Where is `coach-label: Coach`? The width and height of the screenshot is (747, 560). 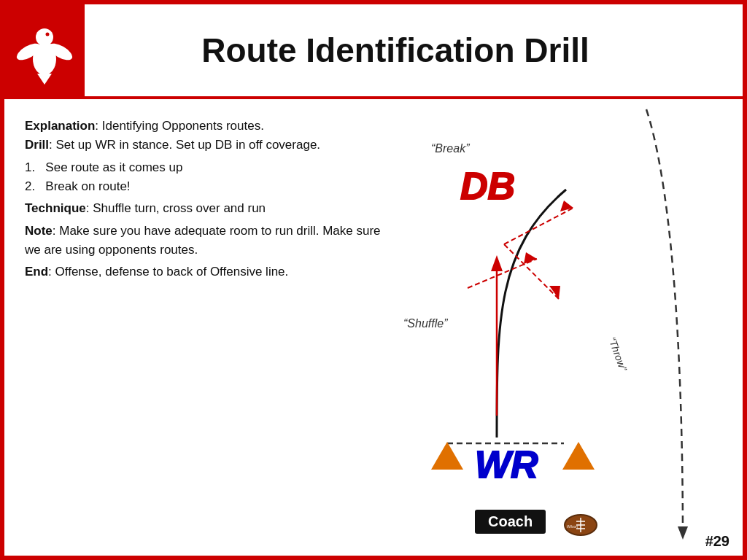 coach-label: Coach is located at coordinates (511, 522).